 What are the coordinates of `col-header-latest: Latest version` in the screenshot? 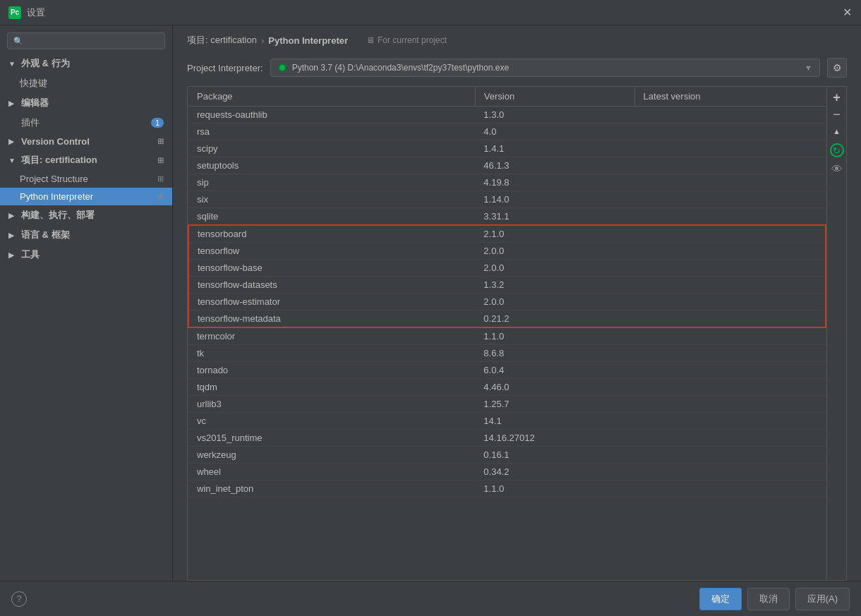 It's located at (730, 97).